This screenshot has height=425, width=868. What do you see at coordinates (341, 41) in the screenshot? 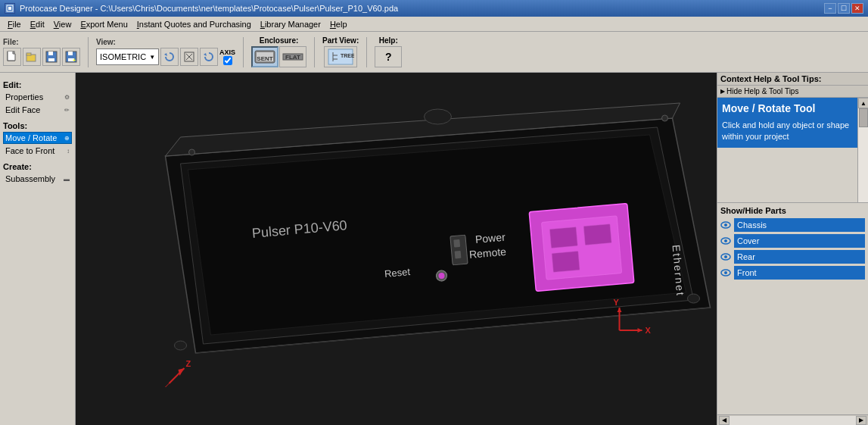
I see `part-view-label: Part View:` at bounding box center [341, 41].